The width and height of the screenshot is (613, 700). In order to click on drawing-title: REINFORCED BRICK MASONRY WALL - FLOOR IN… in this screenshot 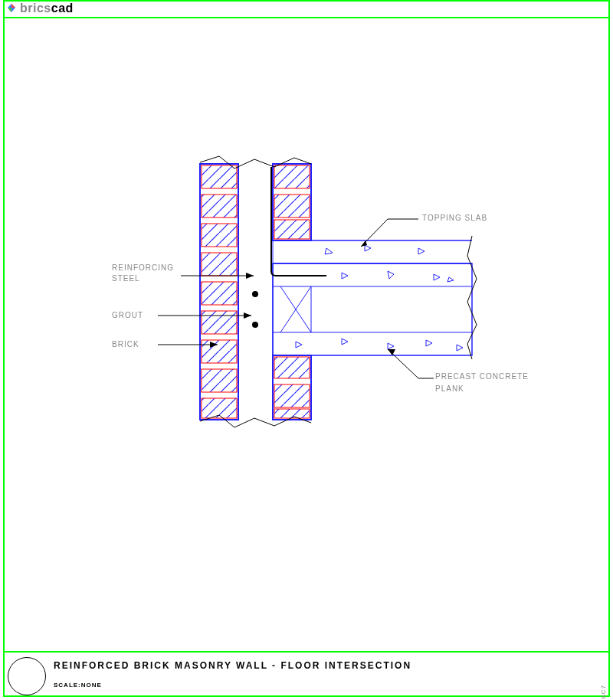, I will do `click(233, 666)`.